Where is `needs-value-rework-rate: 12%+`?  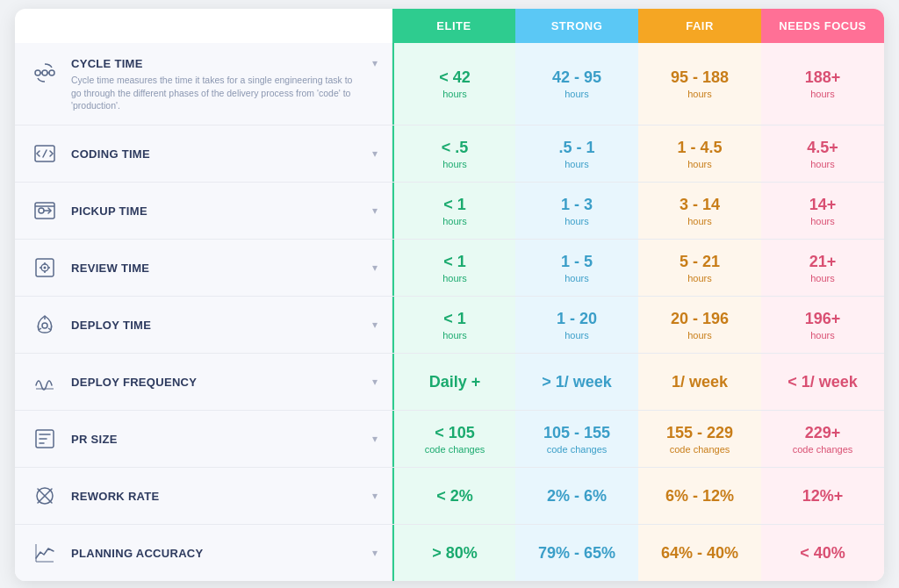
needs-value-rework-rate: 12%+ is located at coordinates (823, 496).